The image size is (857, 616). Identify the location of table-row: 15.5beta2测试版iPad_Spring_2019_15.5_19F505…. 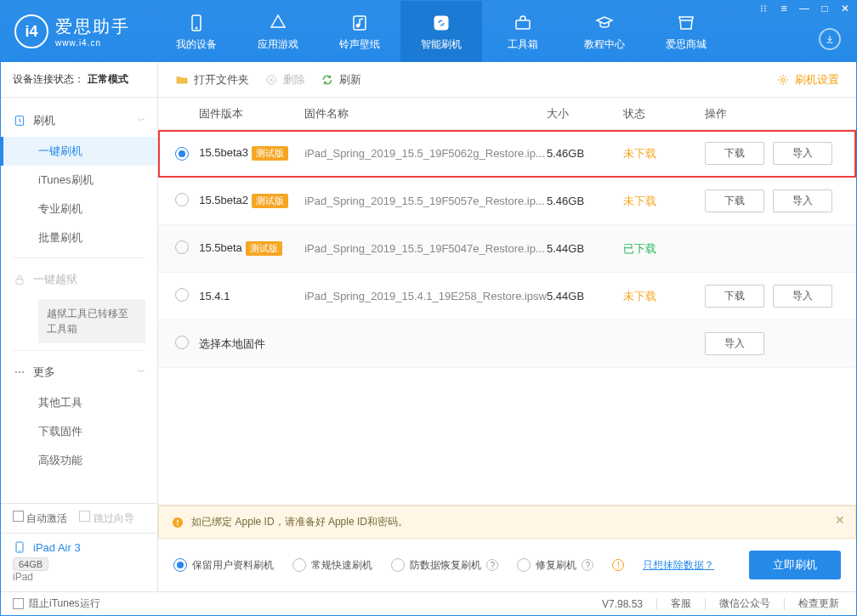
(507, 201).